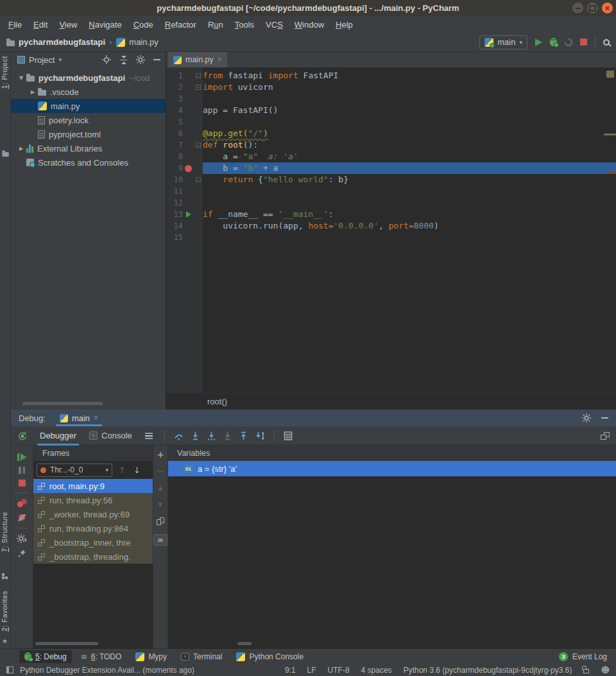  I want to click on breakpoint-stripe-mark, so click(611, 173).